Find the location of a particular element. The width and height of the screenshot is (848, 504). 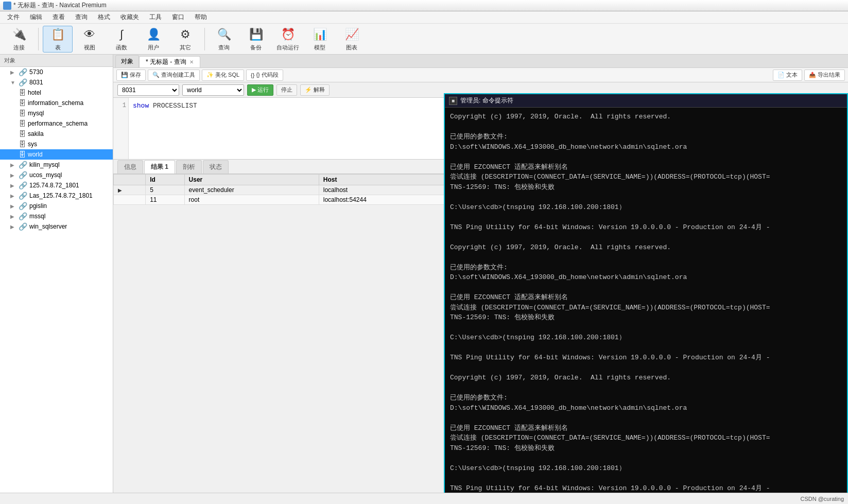

tab-result1: 结果 1 is located at coordinates (160, 167).